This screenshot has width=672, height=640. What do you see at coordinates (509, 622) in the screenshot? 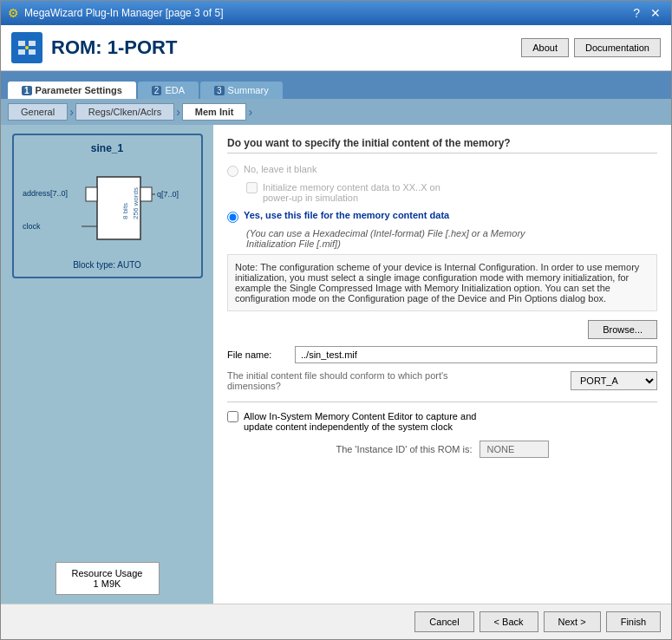
I see `back-button: < Back` at bounding box center [509, 622].